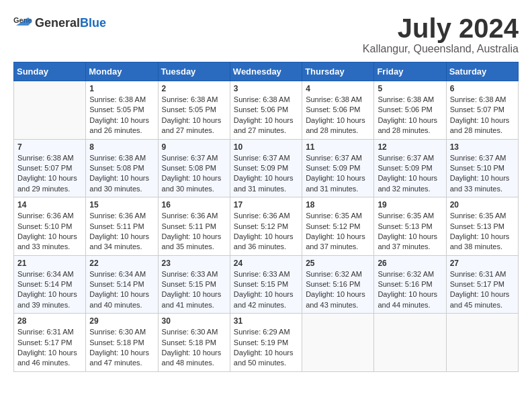 The image size is (532, 411). What do you see at coordinates (407, 183) in the screenshot?
I see `daylight-text: Daylight: 10 hours and 32 minutes.` at bounding box center [407, 183].